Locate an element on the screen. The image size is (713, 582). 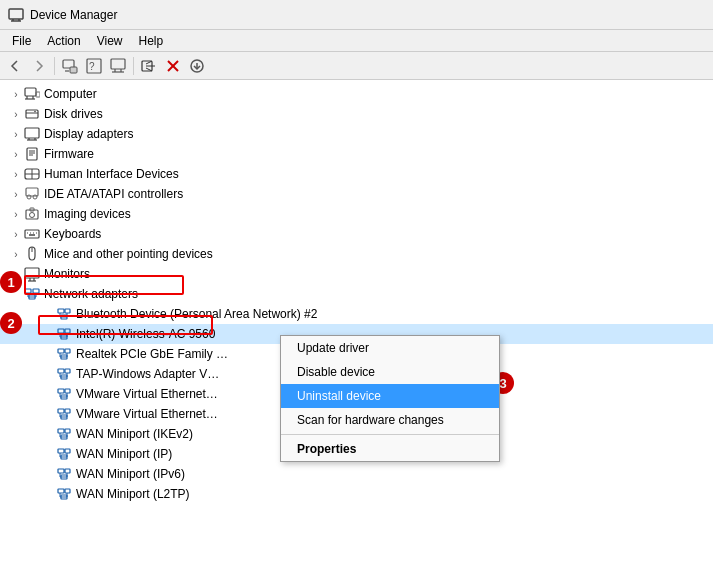
monitor-icon is located at coordinates (32, 274).